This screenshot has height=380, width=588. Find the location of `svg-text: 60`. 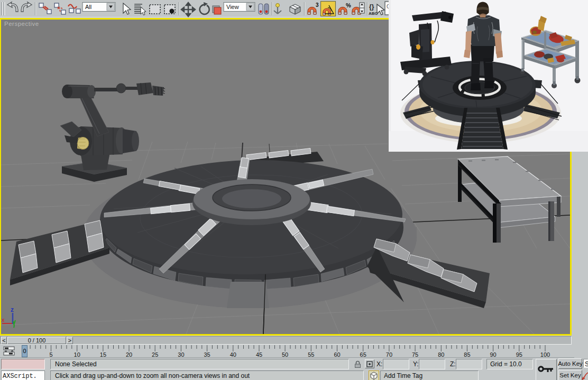

svg-text: 60 is located at coordinates (337, 355).